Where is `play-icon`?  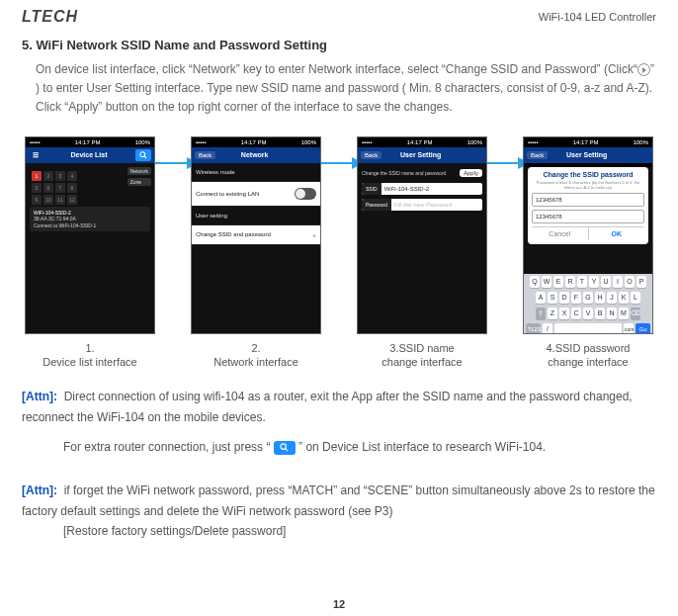 play-icon is located at coordinates (644, 69).